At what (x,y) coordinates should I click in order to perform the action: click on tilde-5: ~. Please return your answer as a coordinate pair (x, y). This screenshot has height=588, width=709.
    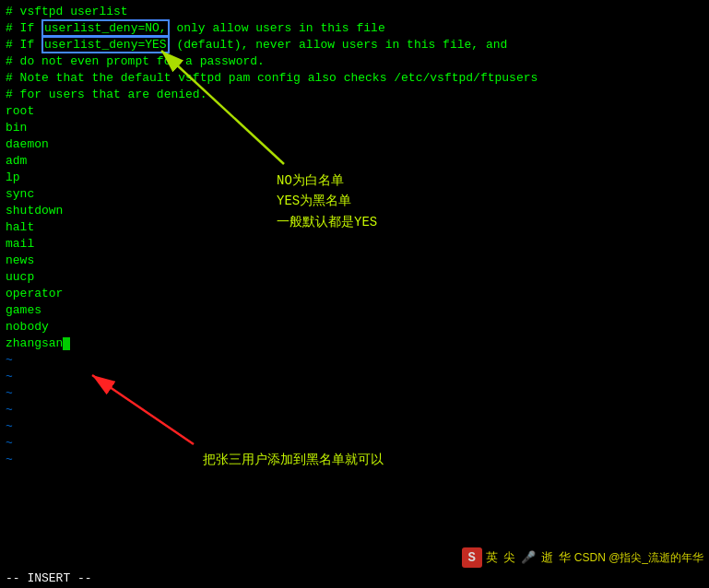
    Looking at the image, I should click on (354, 427).